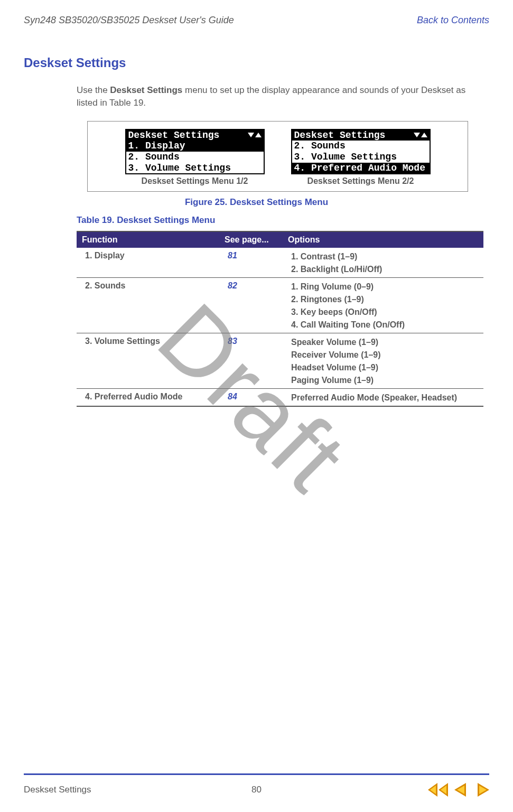 This screenshot has width=513, height=812. What do you see at coordinates (340, 135) in the screenshot?
I see `lcd2-title: Deskset Settings` at bounding box center [340, 135].